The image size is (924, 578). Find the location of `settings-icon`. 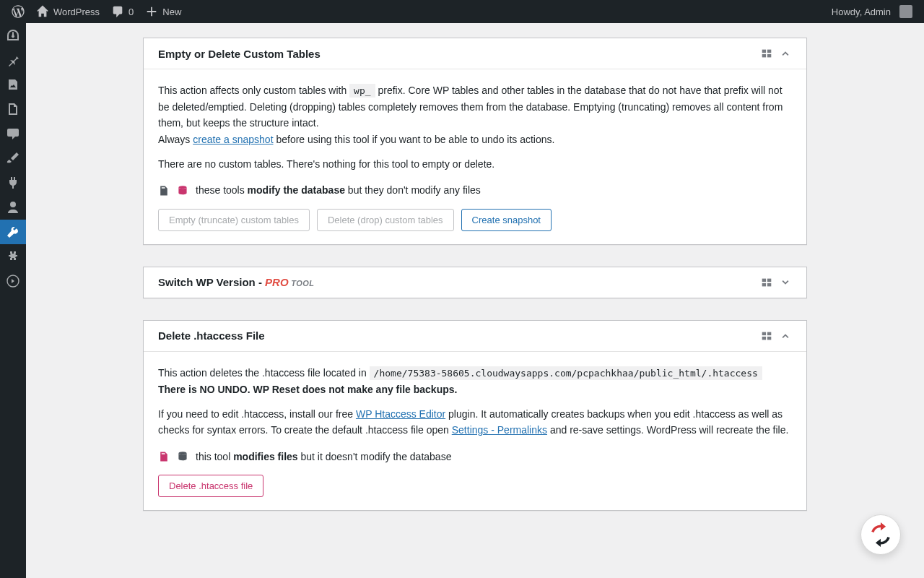

settings-icon is located at coordinates (13, 256).